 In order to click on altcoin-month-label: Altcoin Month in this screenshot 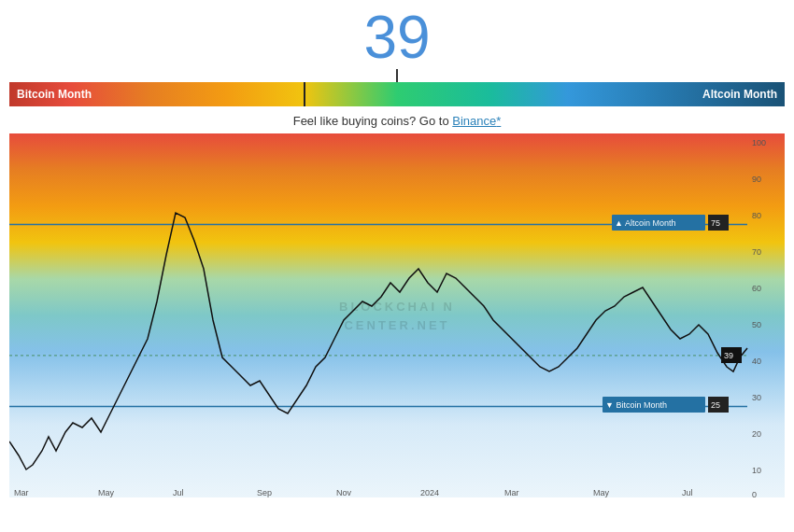, I will do `click(740, 94)`.